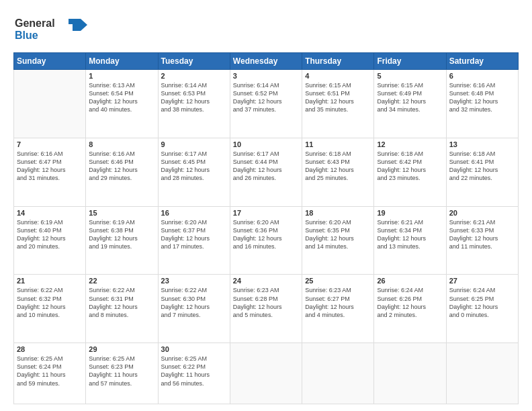 Image resolution: width=532 pixels, height=411 pixels. I want to click on day-number: 6, so click(482, 76).